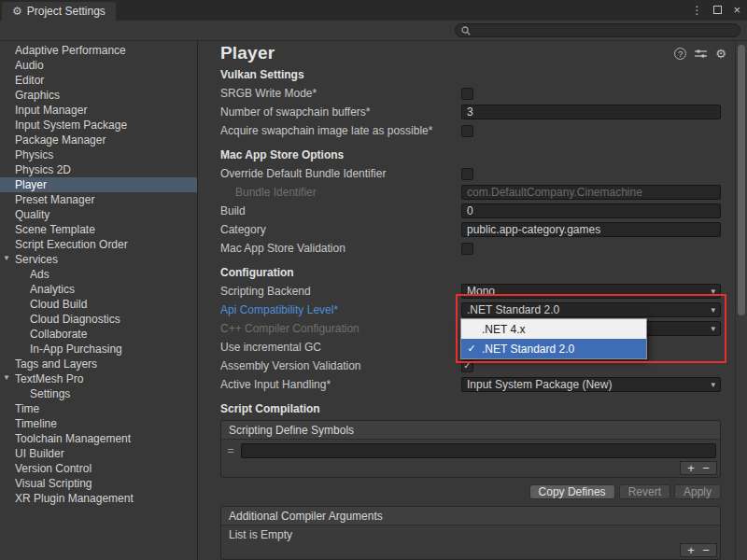 The height and width of the screenshot is (560, 747). I want to click on sidebar-item-timeline: Timeline, so click(99, 424).